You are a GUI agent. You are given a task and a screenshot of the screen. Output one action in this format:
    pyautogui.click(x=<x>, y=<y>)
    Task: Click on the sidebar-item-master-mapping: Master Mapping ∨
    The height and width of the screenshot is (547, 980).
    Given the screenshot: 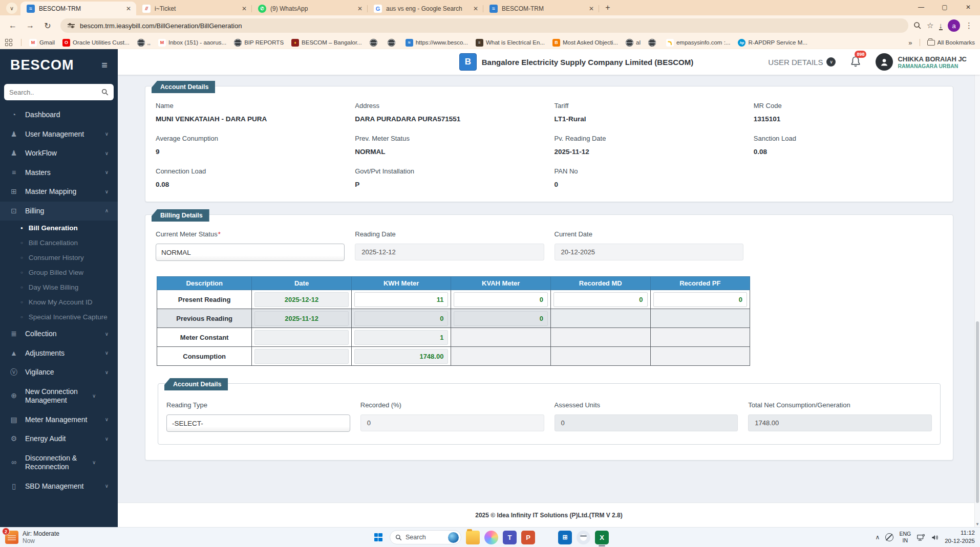 What is the action you would take?
    pyautogui.click(x=59, y=192)
    